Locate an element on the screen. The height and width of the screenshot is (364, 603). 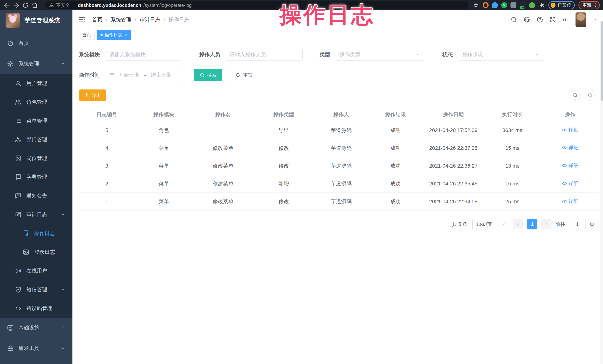
sidebar-item-登录日志: 登录日志 is located at coordinates (36, 252).